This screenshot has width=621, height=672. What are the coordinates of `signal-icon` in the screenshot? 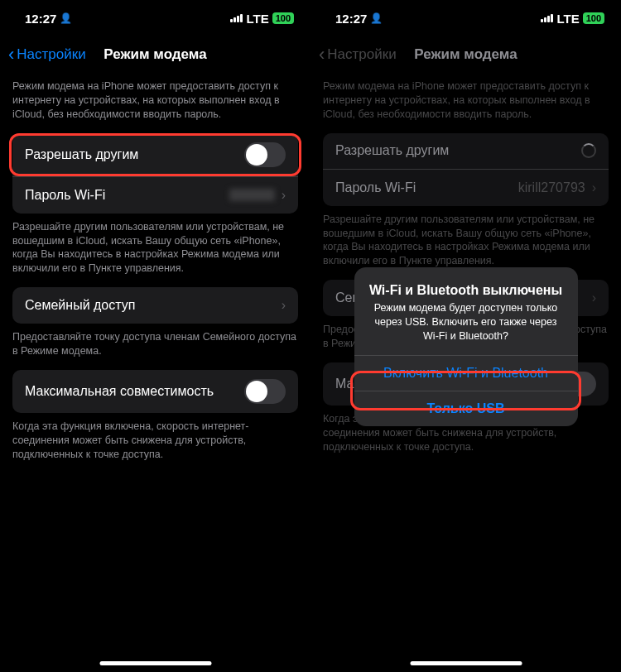 It's located at (237, 18).